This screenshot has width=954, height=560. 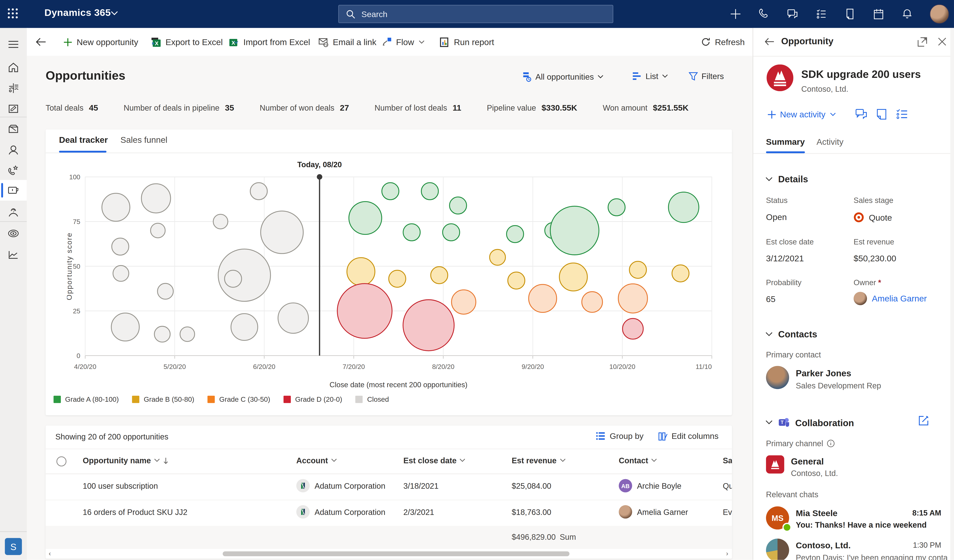 What do you see at coordinates (348, 42) in the screenshot?
I see `email-link-button: Email a link` at bounding box center [348, 42].